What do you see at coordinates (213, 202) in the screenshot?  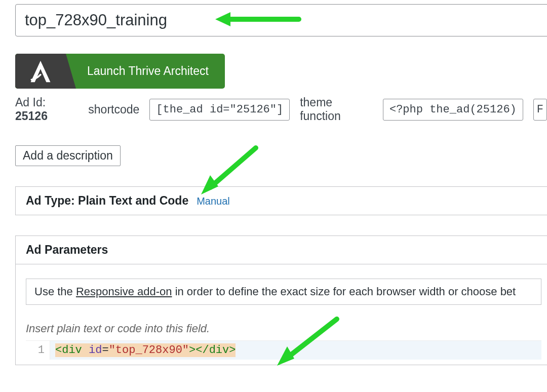 I see `manual-link: Manual` at bounding box center [213, 202].